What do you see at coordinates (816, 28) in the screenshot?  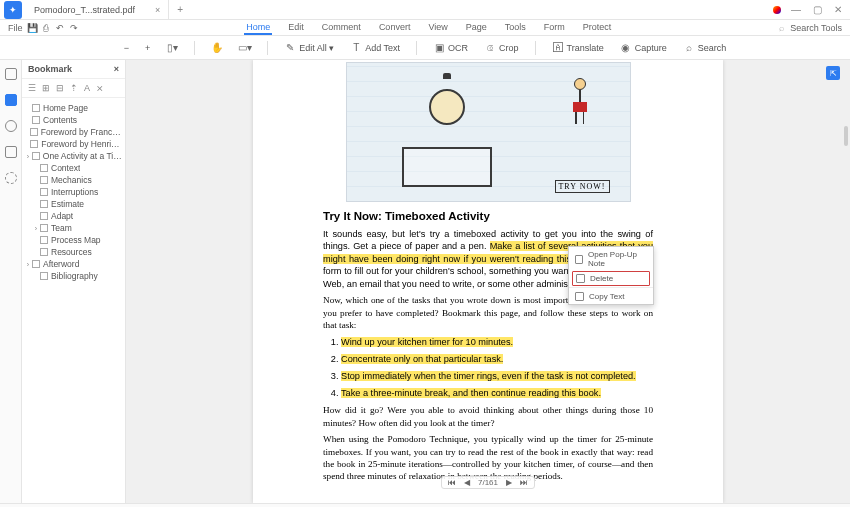 I see `search-tools: Search Tools` at bounding box center [816, 28].